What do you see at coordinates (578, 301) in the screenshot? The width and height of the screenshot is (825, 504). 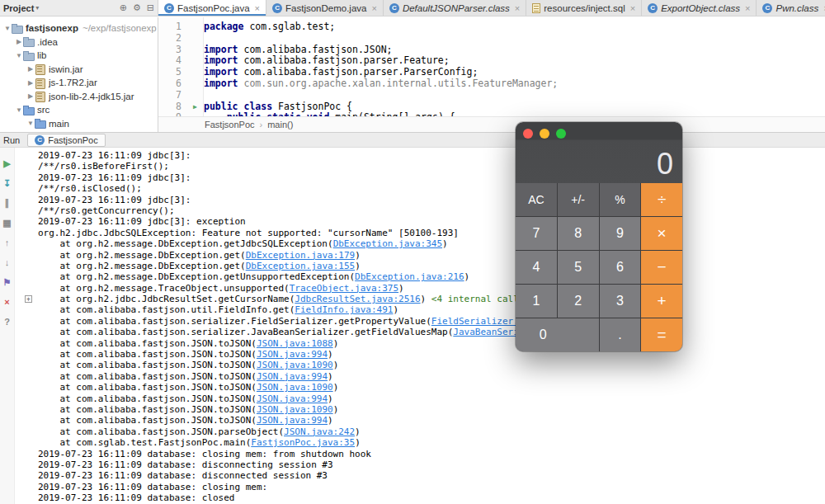 I see `calc-key-2: 2` at bounding box center [578, 301].